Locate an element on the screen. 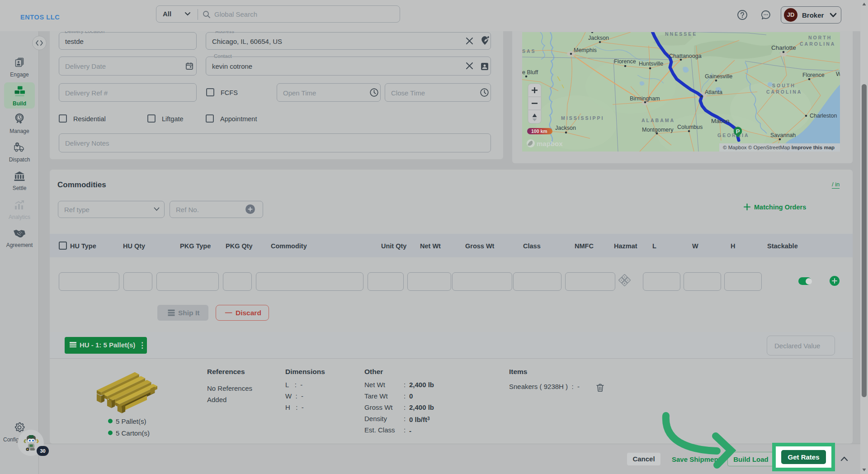  svg-text: Atlanta is located at coordinates (713, 92).